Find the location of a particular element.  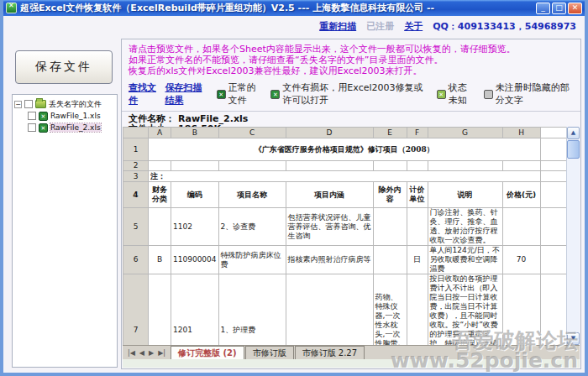

sheet-tab-bar: |◀◀▶▶| 修订完整版 (2)市修订版市修订版 2.27 is located at coordinates (351, 352).